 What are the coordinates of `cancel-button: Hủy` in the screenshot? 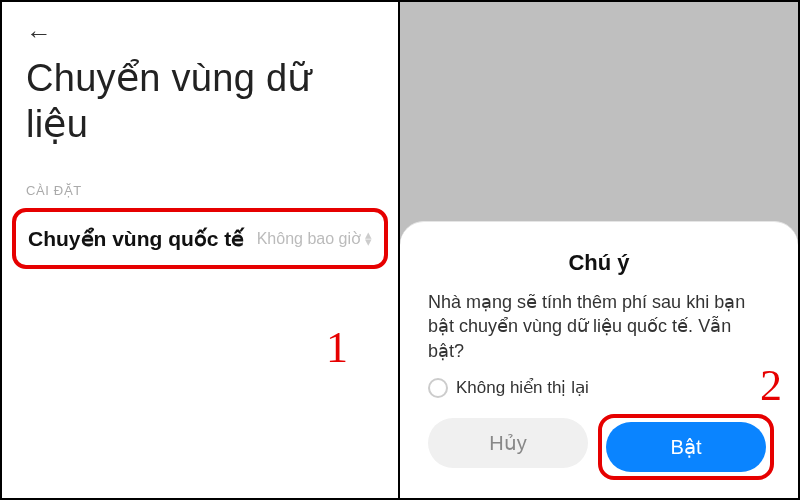 It's located at (508, 443).